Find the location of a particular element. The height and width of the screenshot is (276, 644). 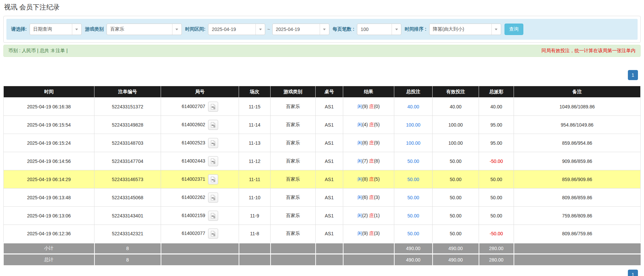

column-header: 时间 is located at coordinates (49, 92).